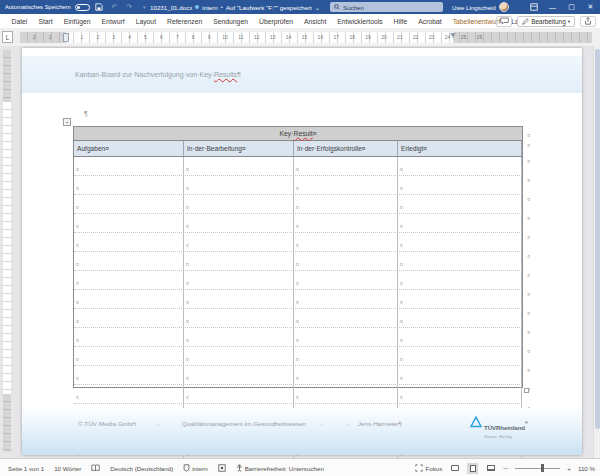  Describe the element at coordinates (280, 468) in the screenshot. I see `accessibility-checker: Barrierefreiheit: Untersuchen` at that location.